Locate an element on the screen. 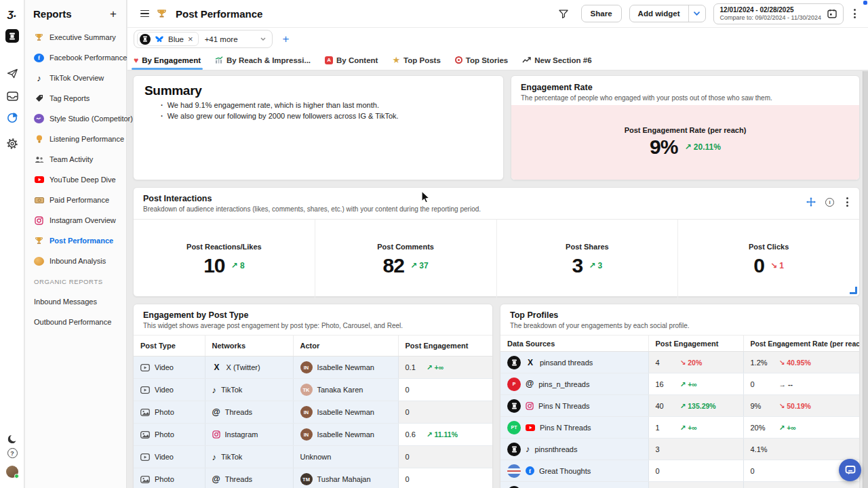  metric-post-reactions: Post Reactions/Likes 10 ↗ 8 is located at coordinates (224, 260).